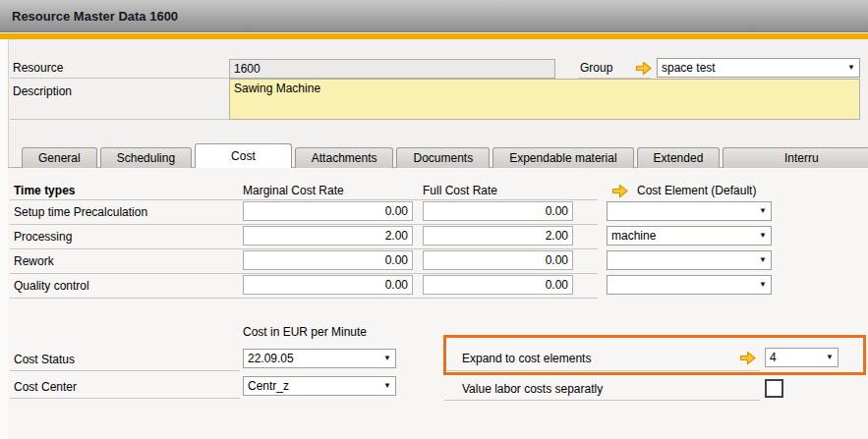  I want to click on expand-to-cost-elements-label: Expand to cost elements, so click(527, 358).